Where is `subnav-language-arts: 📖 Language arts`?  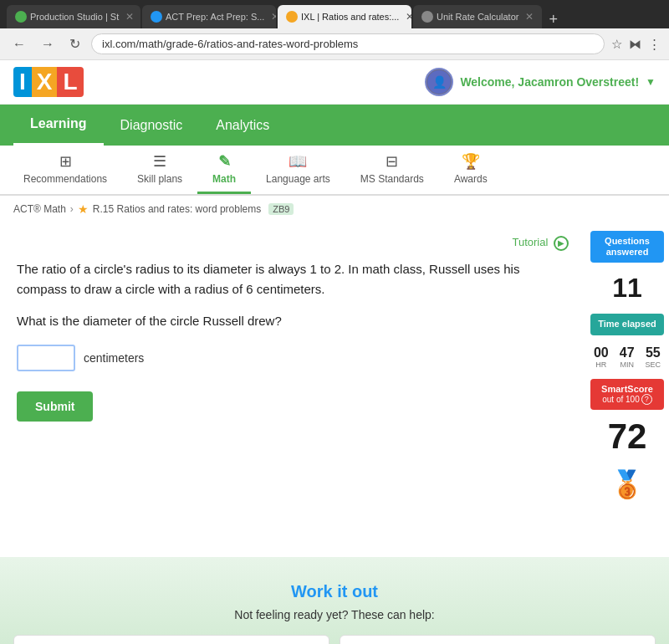 subnav-language-arts: 📖 Language arts is located at coordinates (298, 170).